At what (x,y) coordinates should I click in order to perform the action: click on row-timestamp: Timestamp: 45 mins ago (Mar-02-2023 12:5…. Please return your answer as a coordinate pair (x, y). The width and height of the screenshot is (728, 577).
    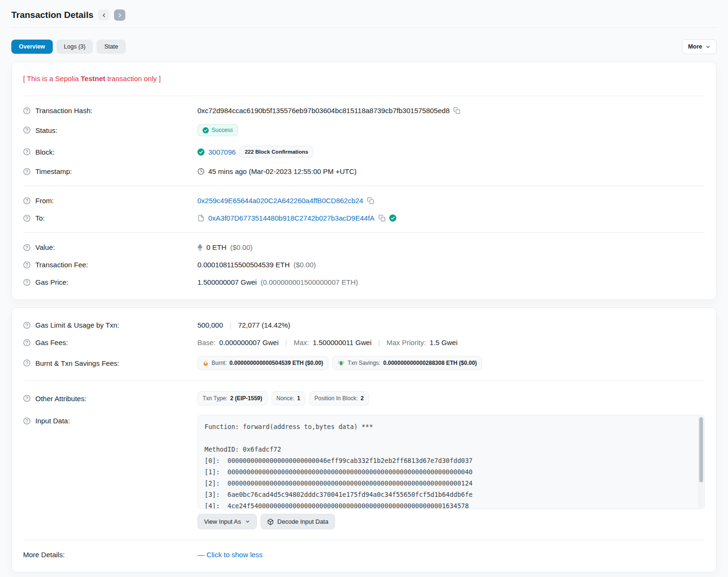
    Looking at the image, I should click on (364, 172).